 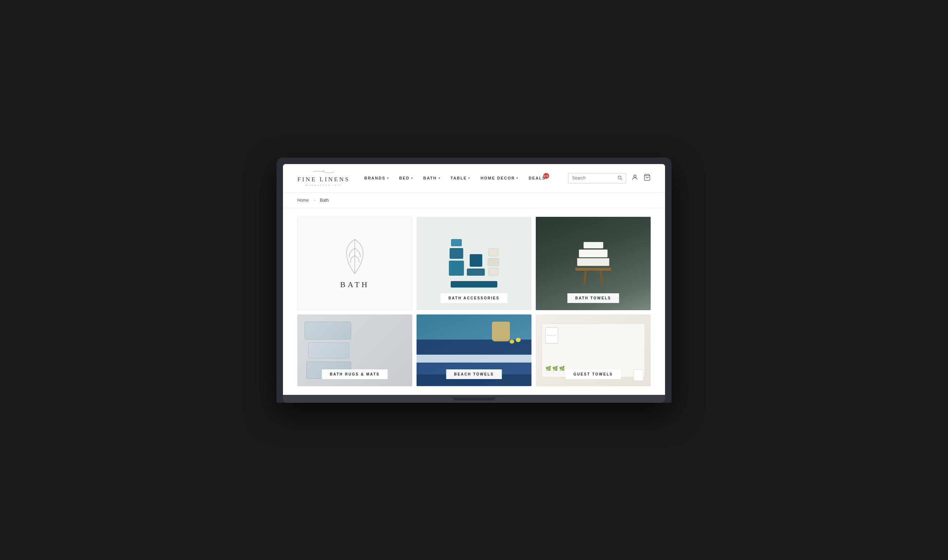 What do you see at coordinates (474, 302) in the screenshot?
I see `main-content: BATH` at bounding box center [474, 302].